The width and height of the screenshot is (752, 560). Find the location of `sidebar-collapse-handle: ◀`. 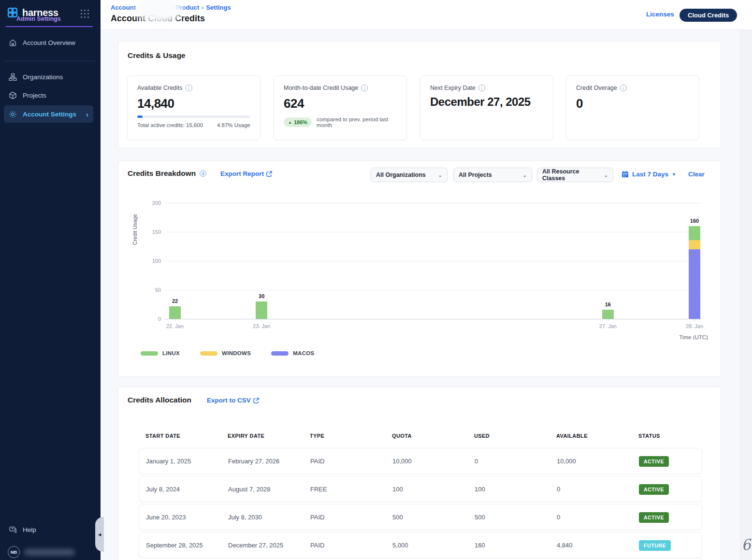

sidebar-collapse-handle: ◀ is located at coordinates (100, 534).